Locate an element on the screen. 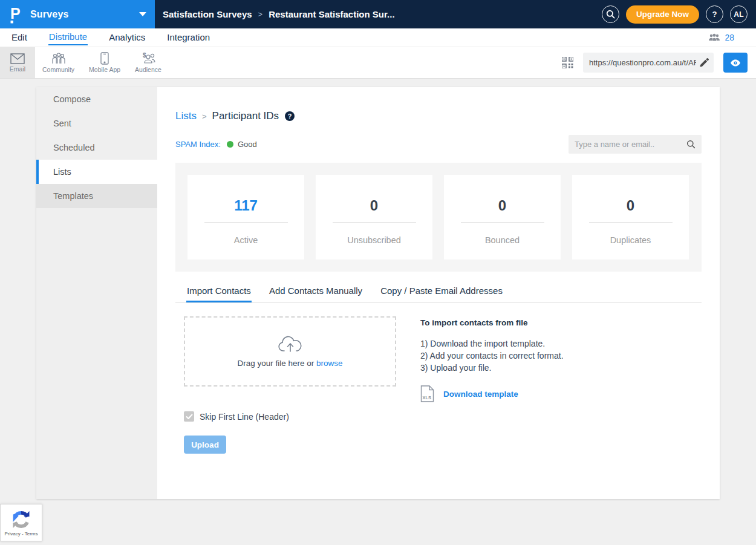 Image resolution: width=756 pixels, height=545 pixels. sidebar-item-scheduled: Scheduled is located at coordinates (97, 148).